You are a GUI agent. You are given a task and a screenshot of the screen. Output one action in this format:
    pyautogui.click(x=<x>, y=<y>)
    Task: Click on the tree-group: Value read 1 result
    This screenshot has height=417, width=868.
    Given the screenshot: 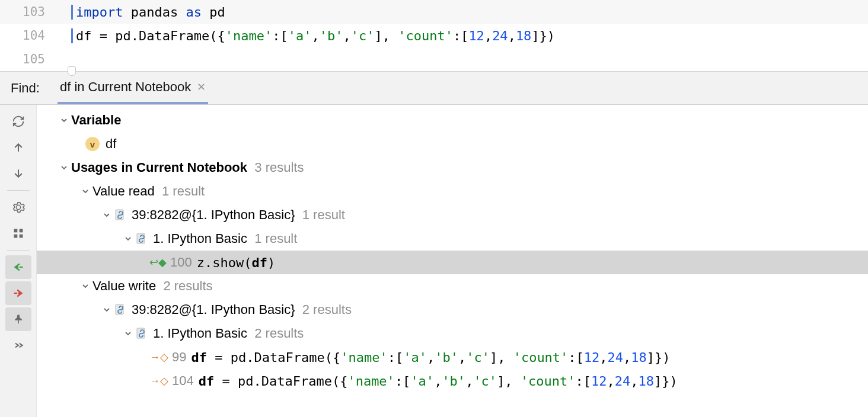 What is the action you would take?
    pyautogui.click(x=452, y=191)
    